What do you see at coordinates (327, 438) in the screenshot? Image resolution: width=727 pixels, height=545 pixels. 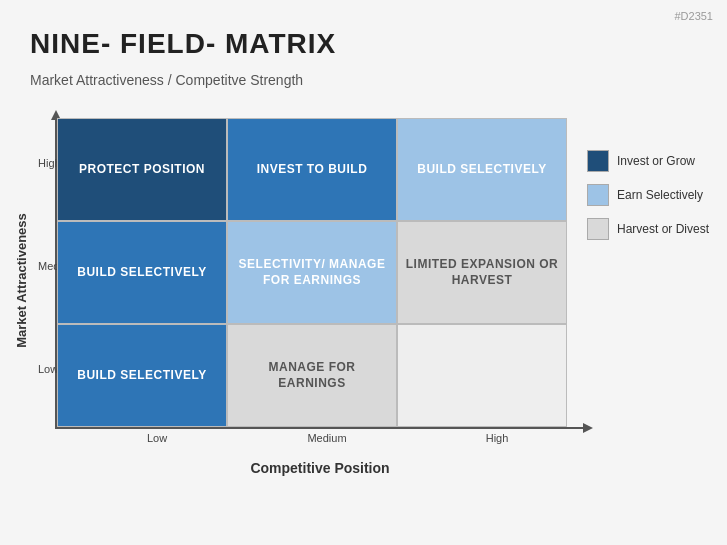 I see `x-label-medium: Medium` at bounding box center [327, 438].